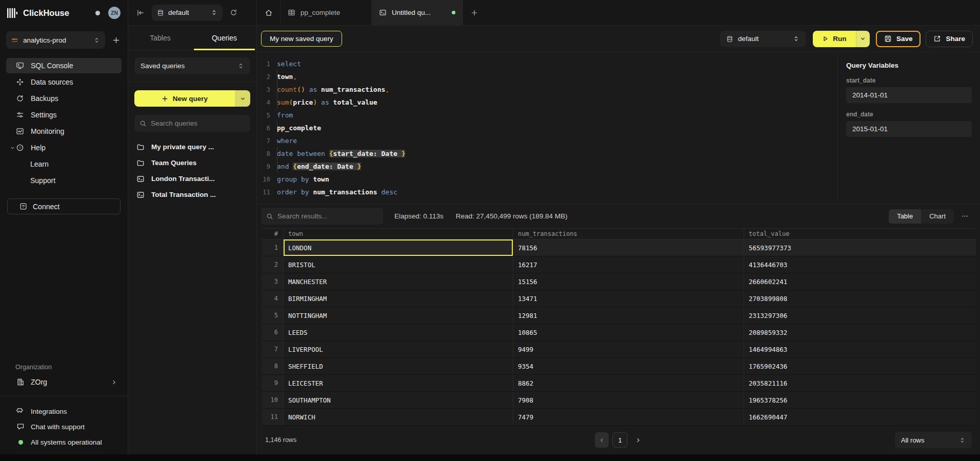 The height and width of the screenshot is (461, 980). I want to click on database-selector: default, so click(187, 13).